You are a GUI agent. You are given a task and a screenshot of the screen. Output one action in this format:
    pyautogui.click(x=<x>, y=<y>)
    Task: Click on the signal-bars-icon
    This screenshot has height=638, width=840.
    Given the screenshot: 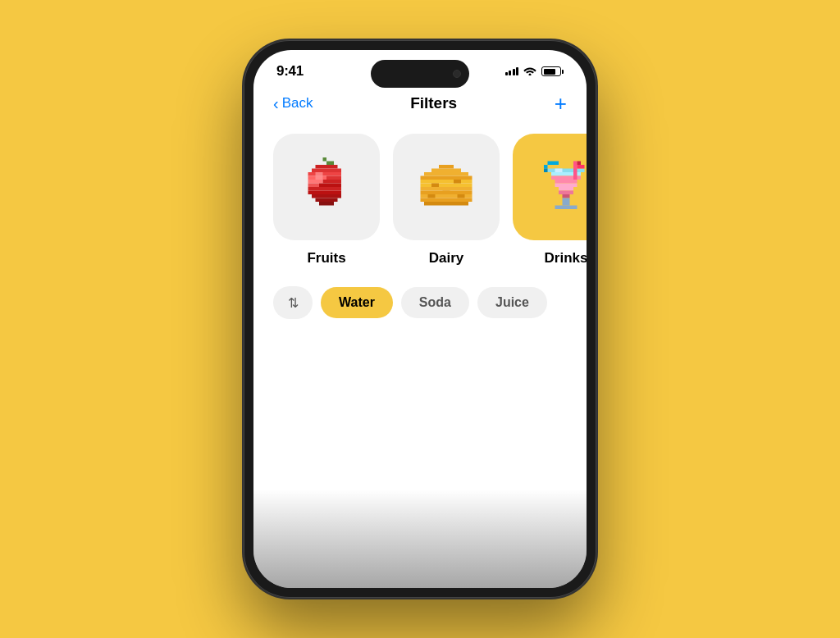 What is the action you would take?
    pyautogui.click(x=512, y=71)
    